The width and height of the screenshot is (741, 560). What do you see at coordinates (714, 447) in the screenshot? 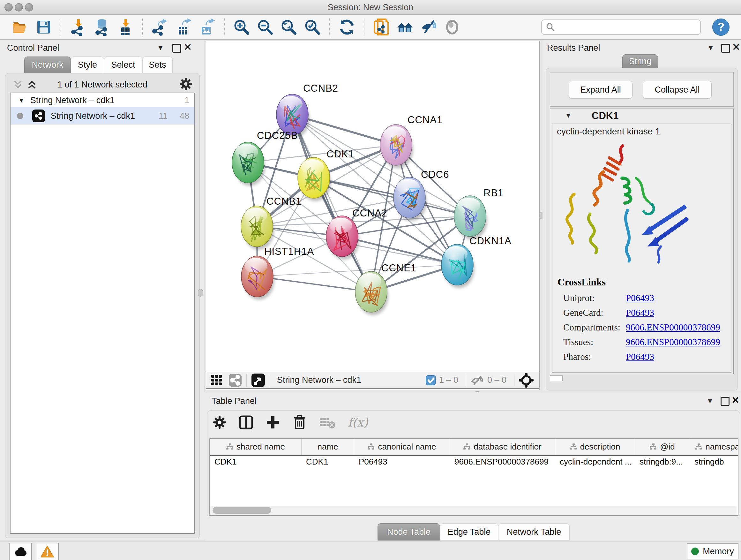
I see `column-header-namespace: namespace` at bounding box center [714, 447].